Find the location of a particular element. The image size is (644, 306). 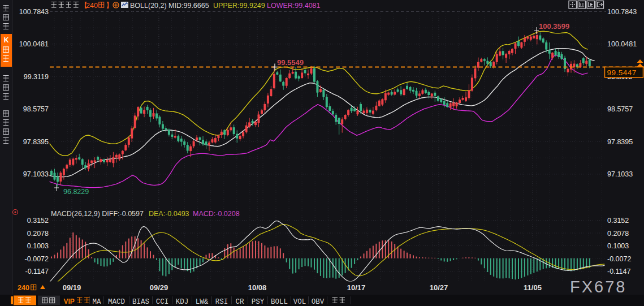

svg-text: 96.8229 is located at coordinates (76, 192).